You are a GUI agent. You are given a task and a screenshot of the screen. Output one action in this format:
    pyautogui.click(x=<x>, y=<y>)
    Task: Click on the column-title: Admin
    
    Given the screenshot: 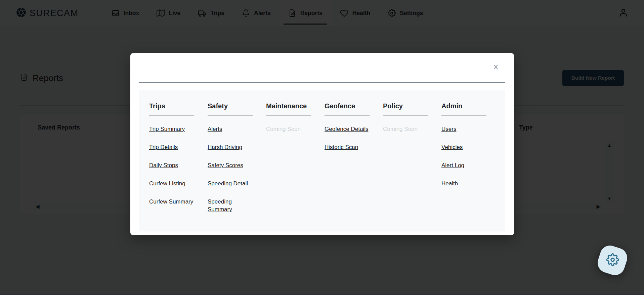 What is the action you would take?
    pyautogui.click(x=464, y=109)
    